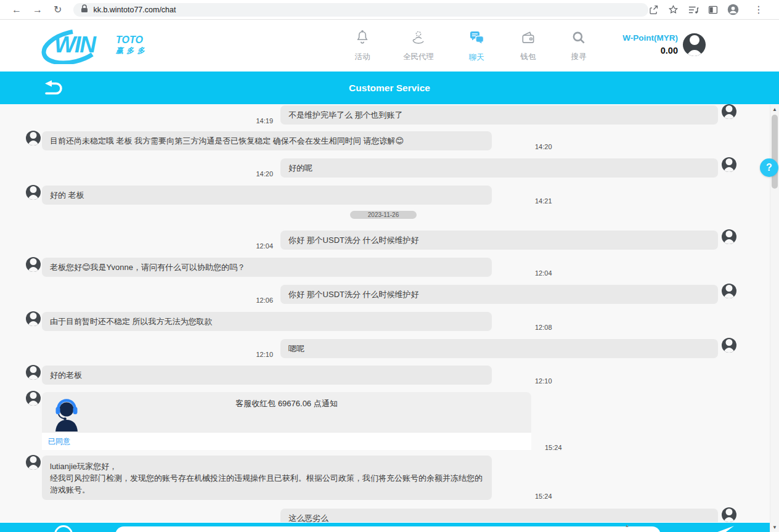 The image size is (779, 532). What do you see at coordinates (775, 528) in the screenshot?
I see `scrollbar-down-icon: ▼` at bounding box center [775, 528].